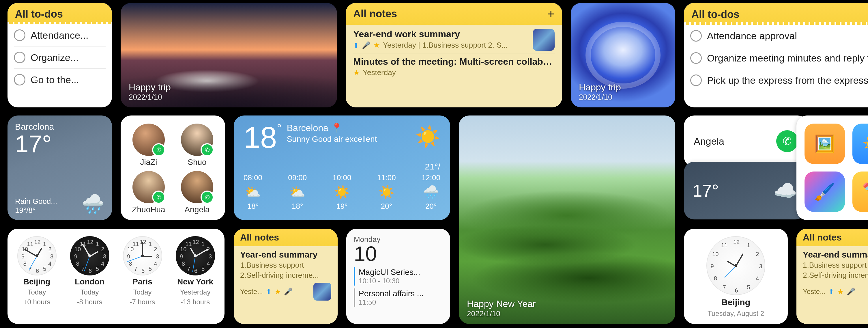  Describe the element at coordinates (398, 298) in the screenshot. I see `calendar-event: Personal affairs ...11:50` at that location.